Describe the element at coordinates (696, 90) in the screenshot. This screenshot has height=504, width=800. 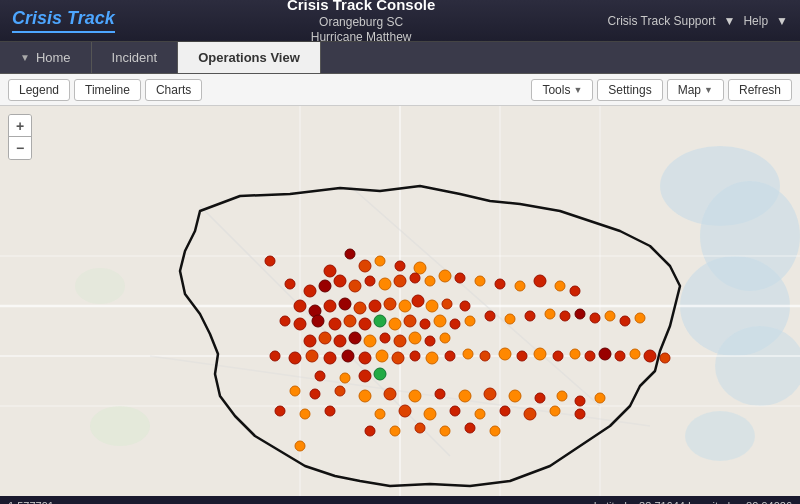
I see `map-button: Map ▼` at that location.